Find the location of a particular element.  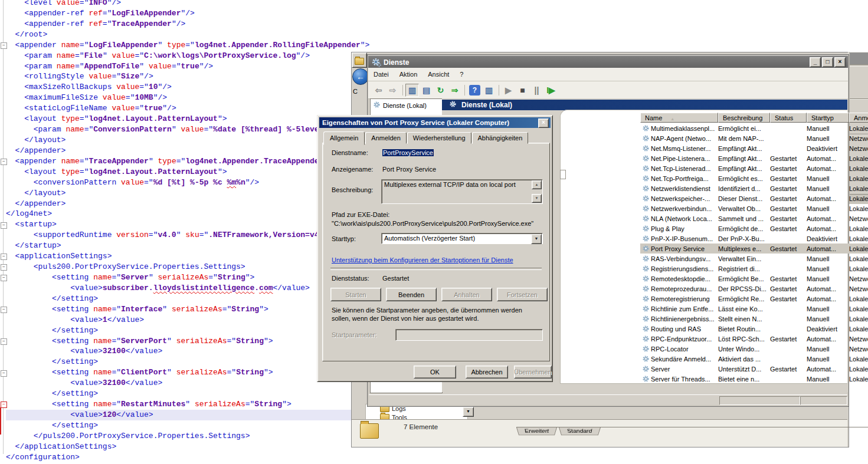

properties-icon: ▤ is located at coordinates (426, 90).